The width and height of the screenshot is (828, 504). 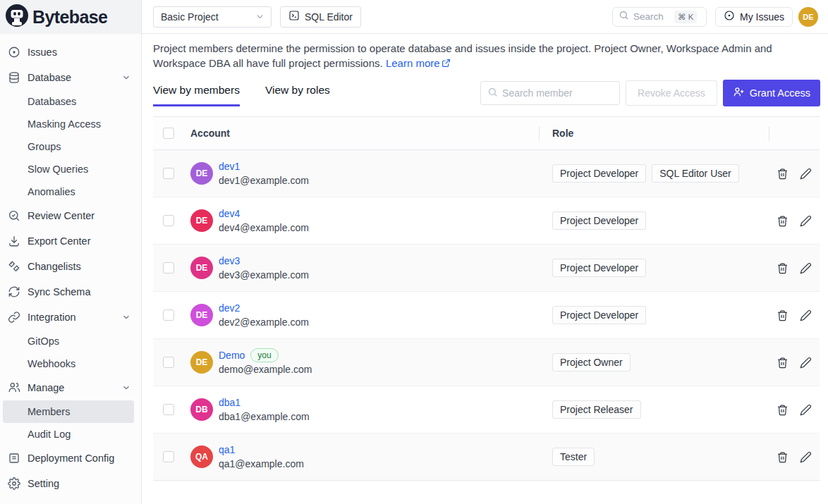 I want to click on tab-view-by-members: View by members, so click(x=196, y=95).